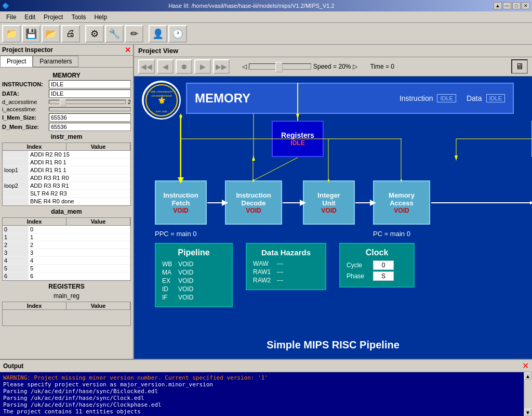 The image size is (532, 416). I want to click on output-title: Output, so click(14, 366).